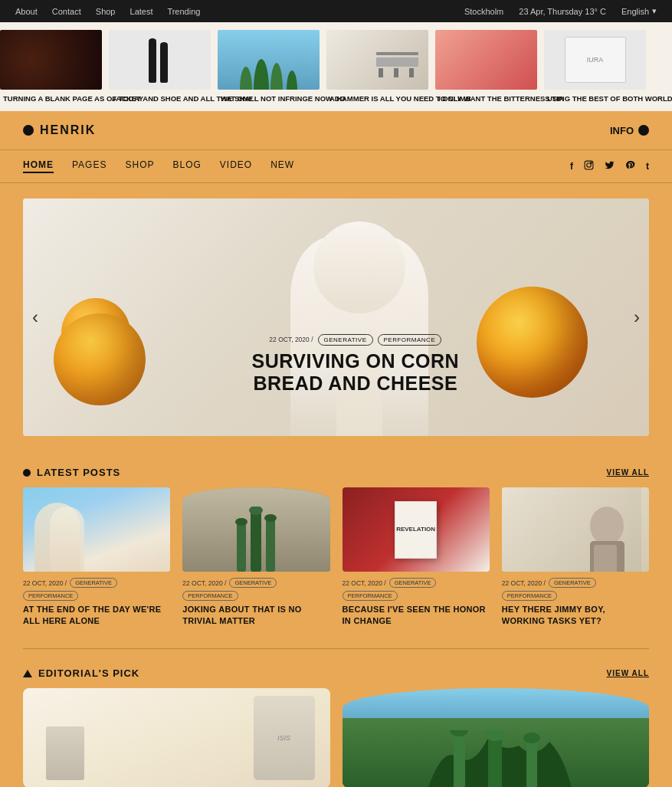  I want to click on ticker-strip: TURNING A BLANK PAGE AS OF TODAY JACKET …, so click(336, 67).